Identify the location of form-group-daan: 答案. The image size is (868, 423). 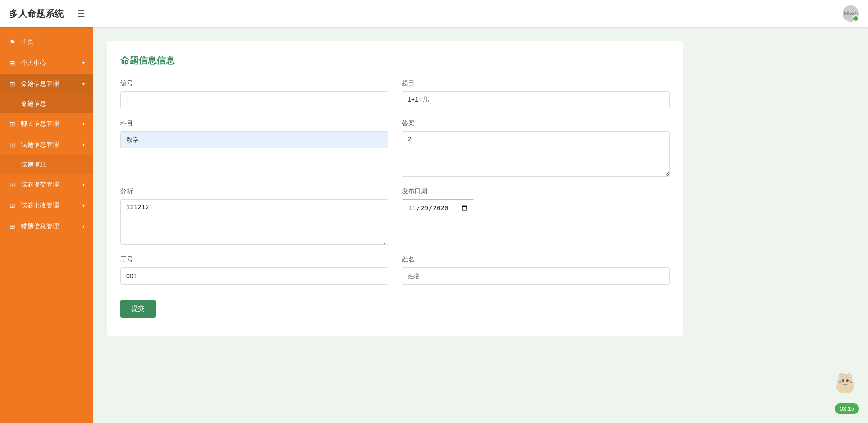
(536, 148).